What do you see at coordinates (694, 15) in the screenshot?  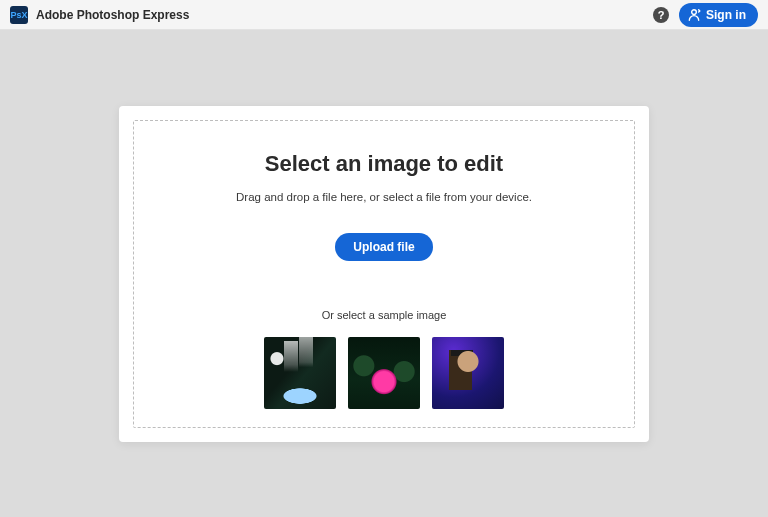 I see `sign-in-icon` at bounding box center [694, 15].